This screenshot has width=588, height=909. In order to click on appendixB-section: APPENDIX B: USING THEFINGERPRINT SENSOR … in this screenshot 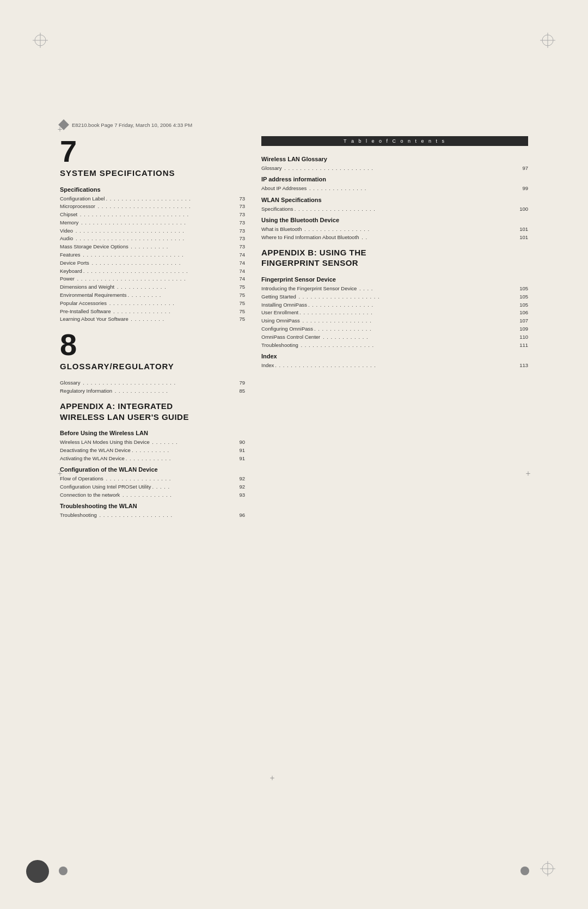, I will do `click(395, 308)`.